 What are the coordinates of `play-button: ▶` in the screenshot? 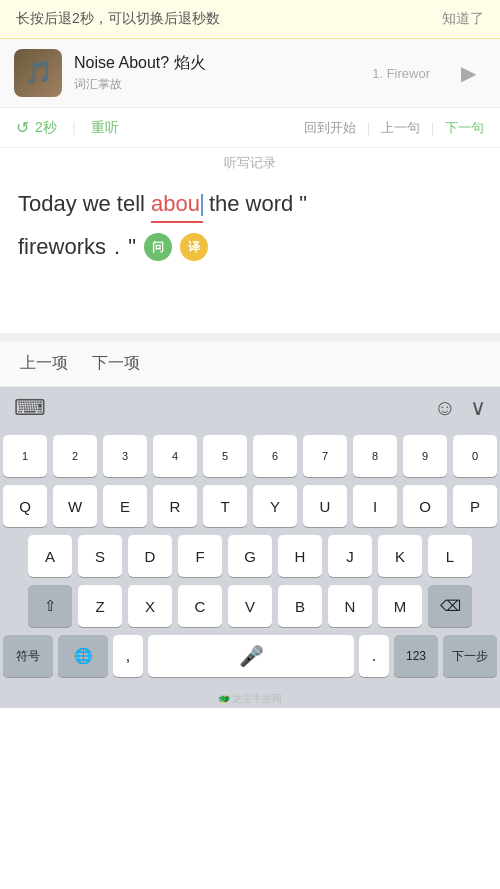 It's located at (468, 73).